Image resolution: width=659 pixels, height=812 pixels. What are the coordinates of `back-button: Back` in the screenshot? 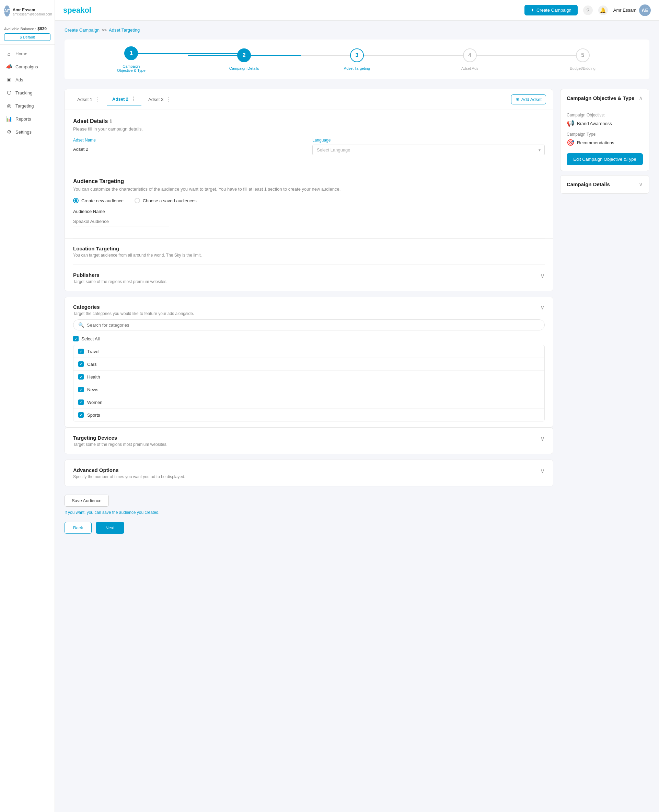 It's located at (78, 528).